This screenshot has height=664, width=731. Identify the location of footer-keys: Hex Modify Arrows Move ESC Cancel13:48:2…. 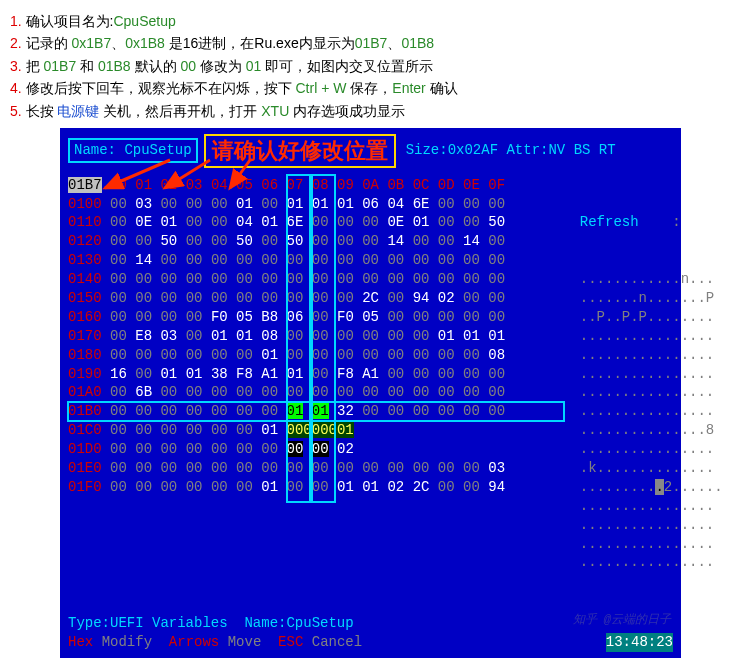
(370, 642).